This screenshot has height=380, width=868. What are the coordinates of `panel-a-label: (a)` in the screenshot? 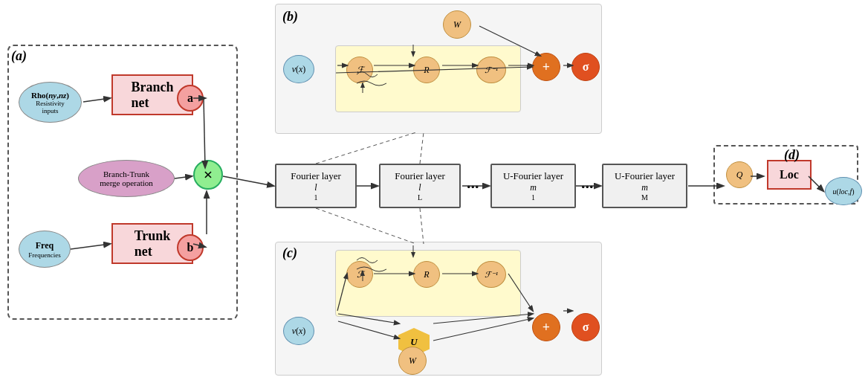 It's located at (19, 57).